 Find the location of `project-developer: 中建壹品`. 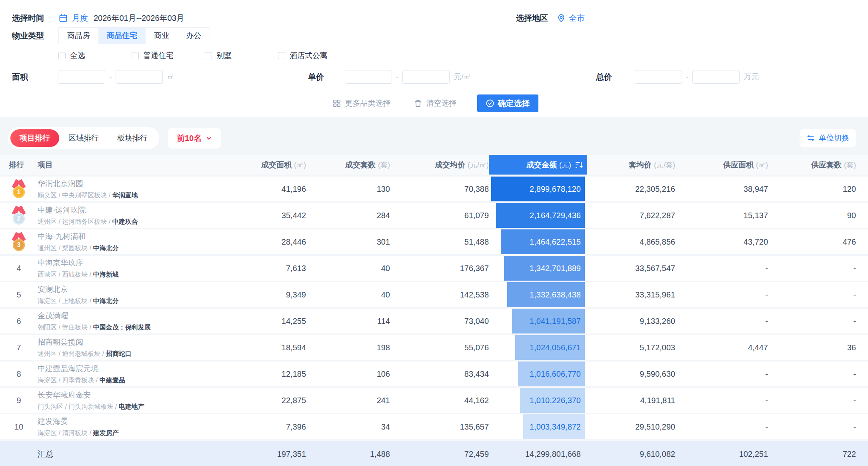

project-developer: 中建壹品 is located at coordinates (112, 380).